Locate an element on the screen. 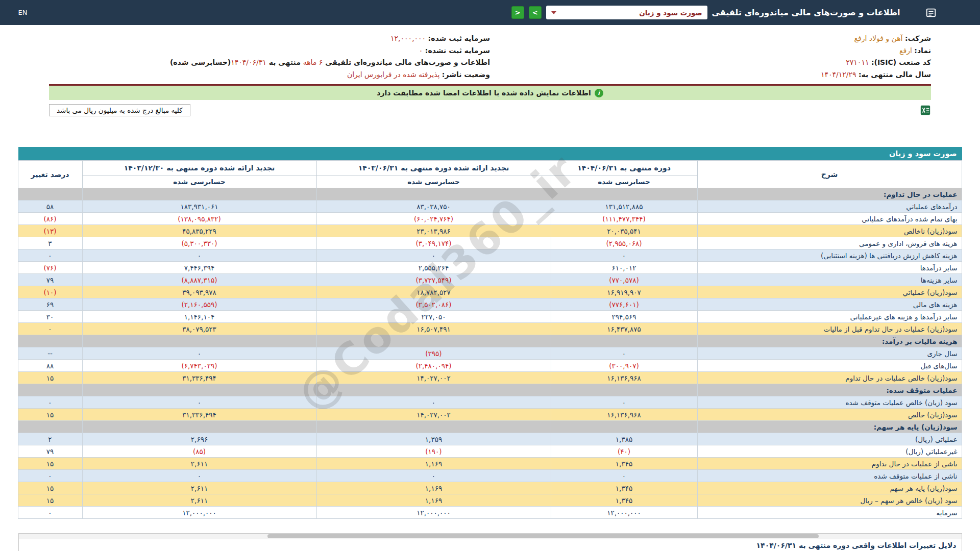  table-row: هزینه کاهش ارزش دریافتنی ها (هزینه استثن… is located at coordinates (490, 256).